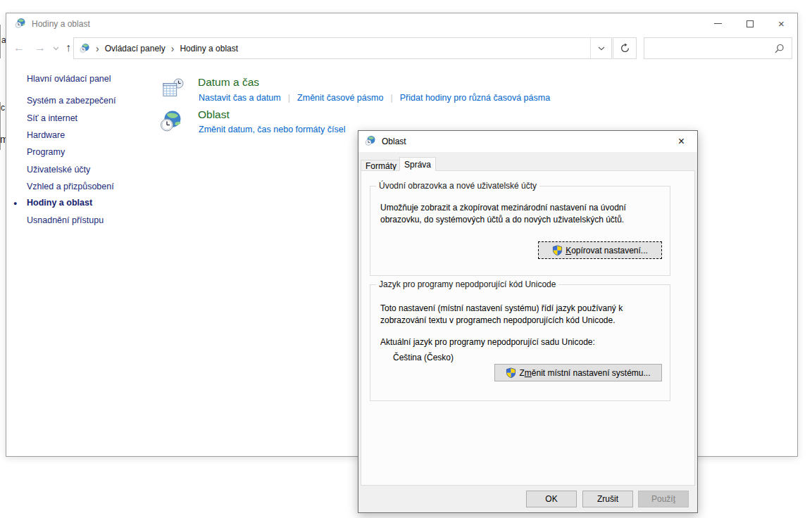 This screenshot has height=518, width=812. What do you see at coordinates (65, 220) in the screenshot?
I see `sidebar-item-ease-of-access: Usnadnění přístupu` at bounding box center [65, 220].